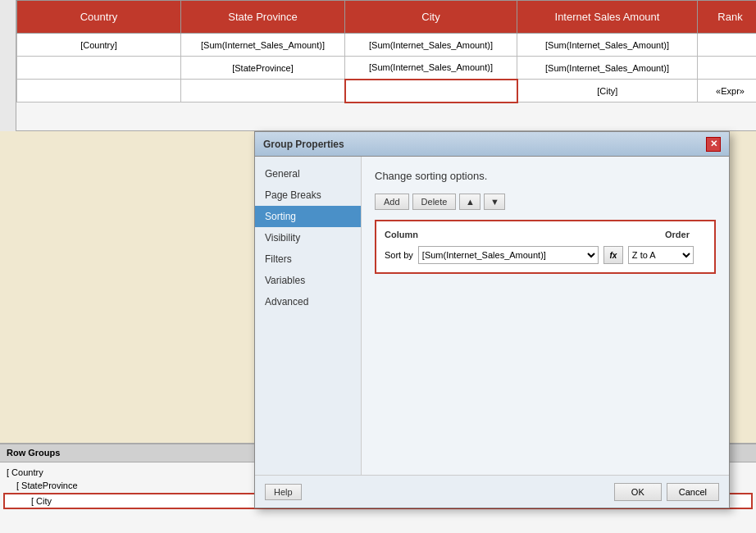 The image size is (756, 533). I want to click on left-sidebar, so click(8, 66).